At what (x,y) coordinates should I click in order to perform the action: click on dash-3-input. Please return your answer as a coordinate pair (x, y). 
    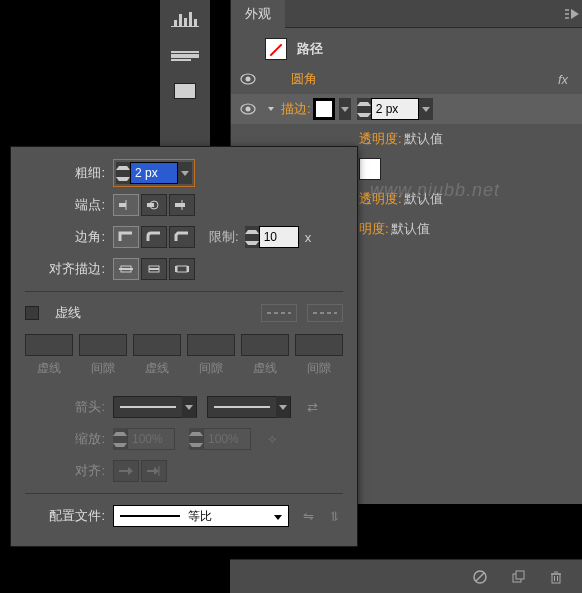
    Looking at the image, I should click on (265, 345).